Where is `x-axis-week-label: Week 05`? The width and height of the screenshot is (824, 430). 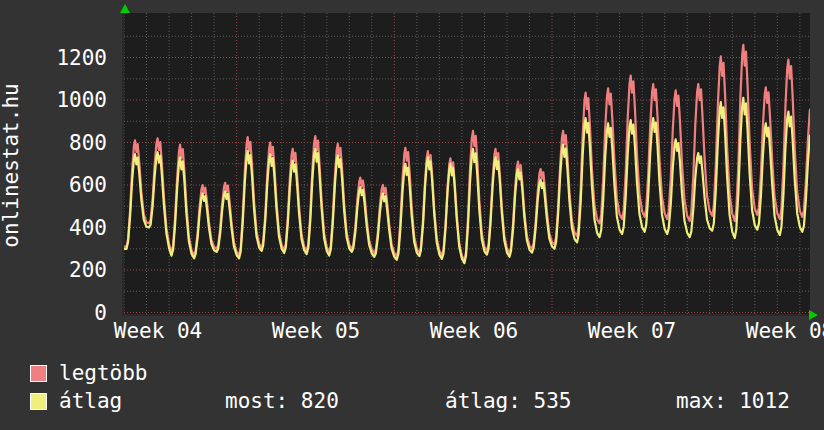
x-axis-week-label: Week 05 is located at coordinates (316, 332).